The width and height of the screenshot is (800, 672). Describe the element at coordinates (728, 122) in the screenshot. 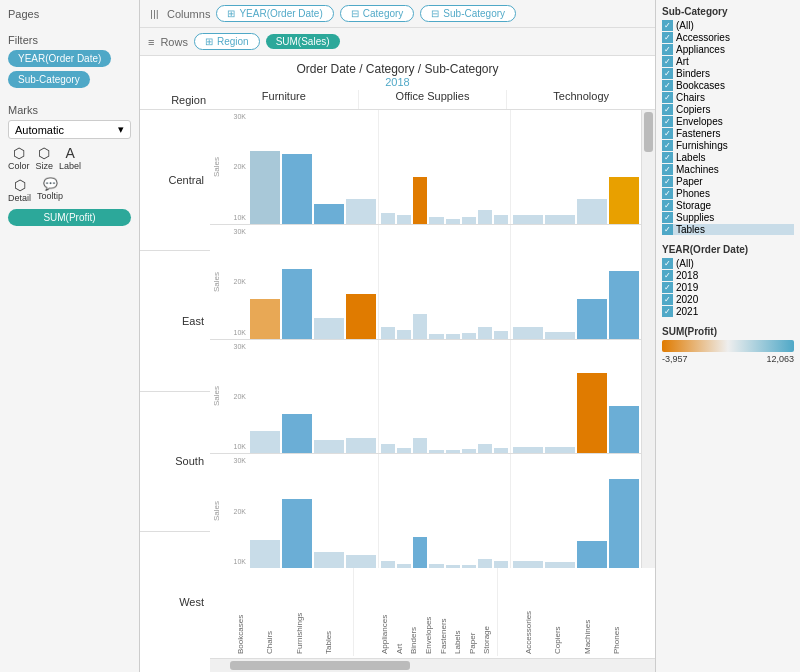

I see `subcategory-item-8: ✓Envelopes` at that location.